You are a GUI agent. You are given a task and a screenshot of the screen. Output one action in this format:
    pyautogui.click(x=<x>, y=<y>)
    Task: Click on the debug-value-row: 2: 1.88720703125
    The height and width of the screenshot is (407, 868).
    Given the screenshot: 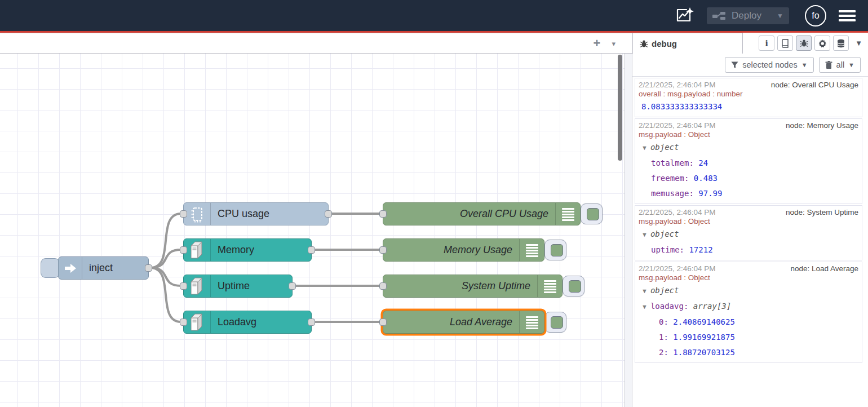 What is the action you would take?
    pyautogui.click(x=749, y=353)
    